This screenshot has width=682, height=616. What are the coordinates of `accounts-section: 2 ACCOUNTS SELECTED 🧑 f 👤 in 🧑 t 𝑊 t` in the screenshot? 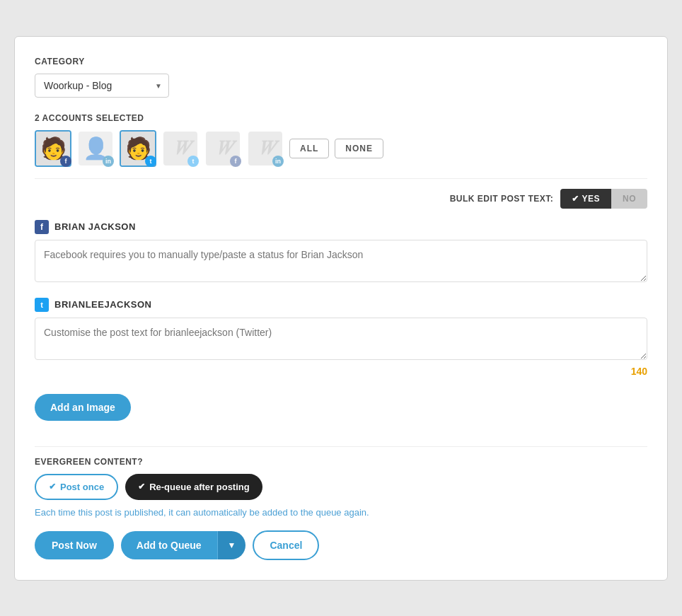 It's located at (341, 140).